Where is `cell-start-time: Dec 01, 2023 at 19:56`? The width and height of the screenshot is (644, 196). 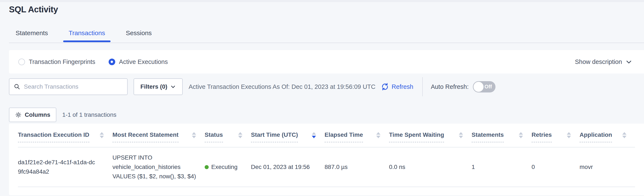 cell-start-time: Dec 01, 2023 at 19:56 is located at coordinates (288, 167).